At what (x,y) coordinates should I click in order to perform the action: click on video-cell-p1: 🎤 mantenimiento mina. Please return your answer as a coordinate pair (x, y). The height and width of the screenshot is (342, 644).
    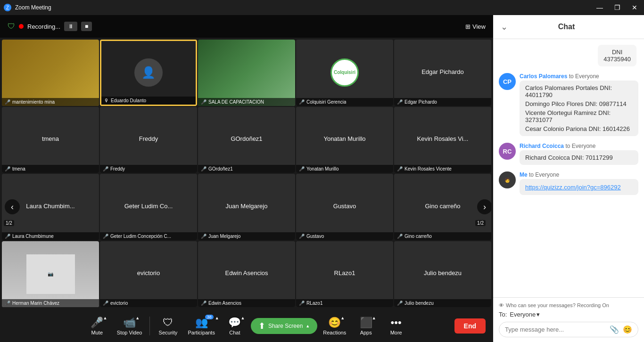
    Looking at the image, I should click on (50, 73).